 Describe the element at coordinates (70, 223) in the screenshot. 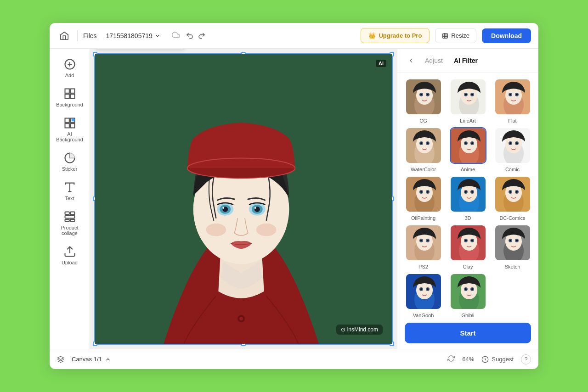

I see `sidebar-item-product-collage: Product collage` at that location.